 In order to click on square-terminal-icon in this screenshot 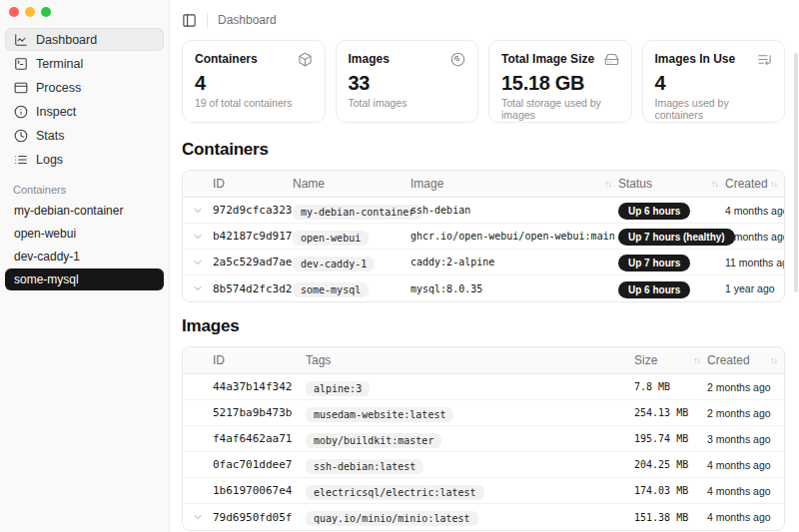, I will do `click(21, 64)`.